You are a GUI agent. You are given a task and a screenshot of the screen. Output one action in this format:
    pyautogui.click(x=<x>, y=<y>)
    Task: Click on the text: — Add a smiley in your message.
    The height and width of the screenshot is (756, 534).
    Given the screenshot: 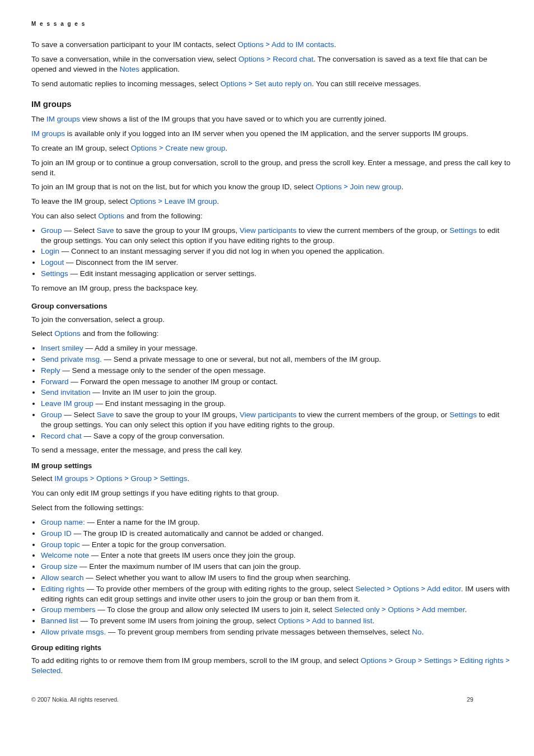 What is the action you would take?
    pyautogui.click(x=140, y=348)
    